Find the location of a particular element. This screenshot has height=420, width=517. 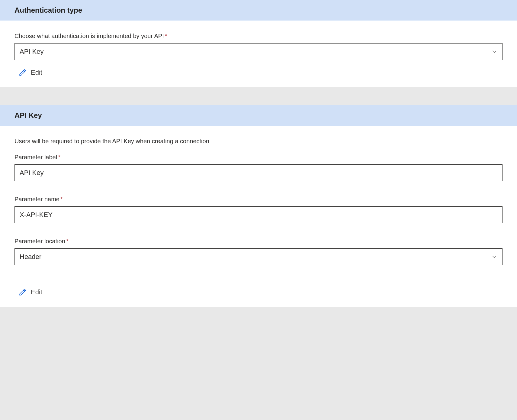

auth-type-value: API Key is located at coordinates (31, 52).